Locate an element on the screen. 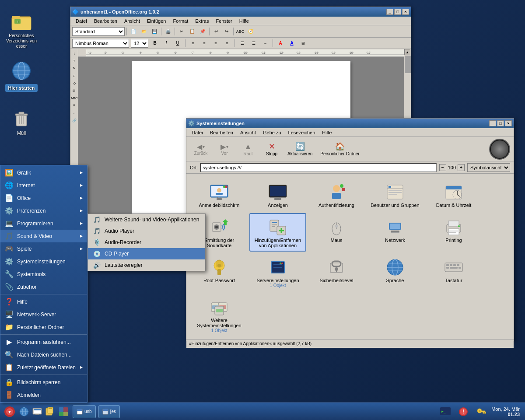 The image size is (525, 420). oo-align-right-btn: ≡ is located at coordinates (216, 43).